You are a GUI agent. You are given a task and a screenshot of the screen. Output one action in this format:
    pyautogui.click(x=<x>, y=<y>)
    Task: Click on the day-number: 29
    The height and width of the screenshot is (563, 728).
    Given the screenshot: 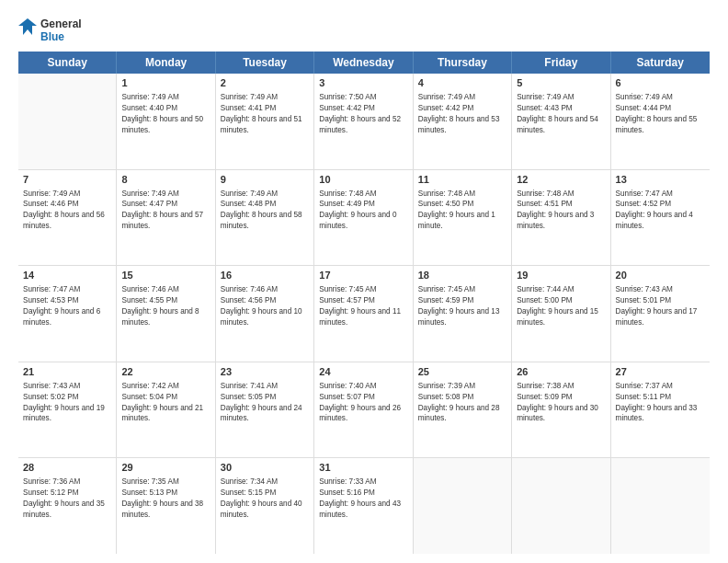 What is the action you would take?
    pyautogui.click(x=165, y=468)
    